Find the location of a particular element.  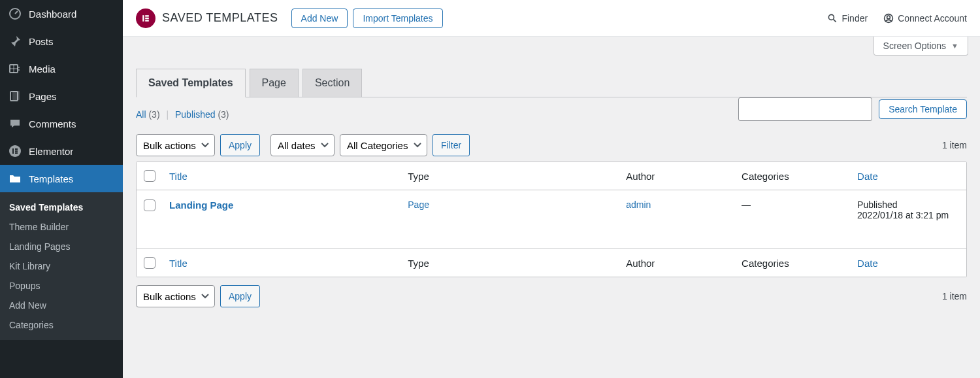

sidebar-item-elementor: Elementor is located at coordinates (61, 151).